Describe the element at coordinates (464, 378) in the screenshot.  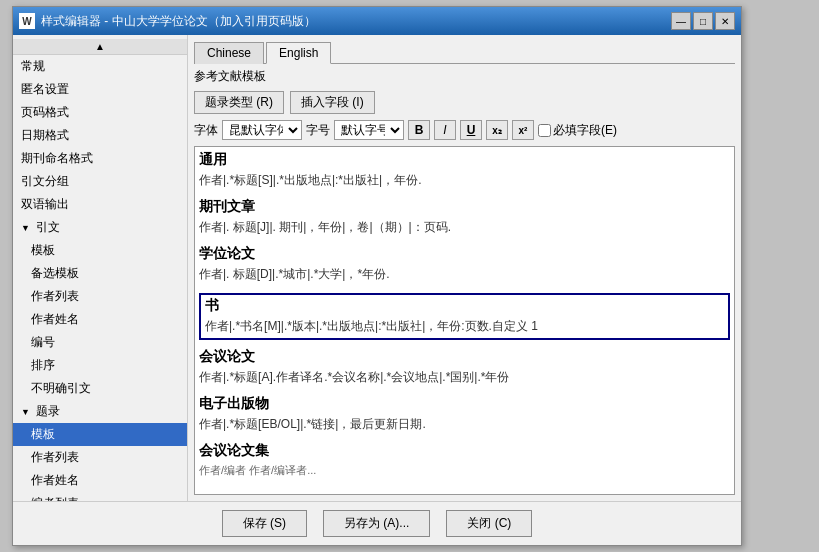
I see `text-conference: 作者|.*标题[A].作者译名.*会议名称|.*会议地点|.*国别|.*年份` at that location.